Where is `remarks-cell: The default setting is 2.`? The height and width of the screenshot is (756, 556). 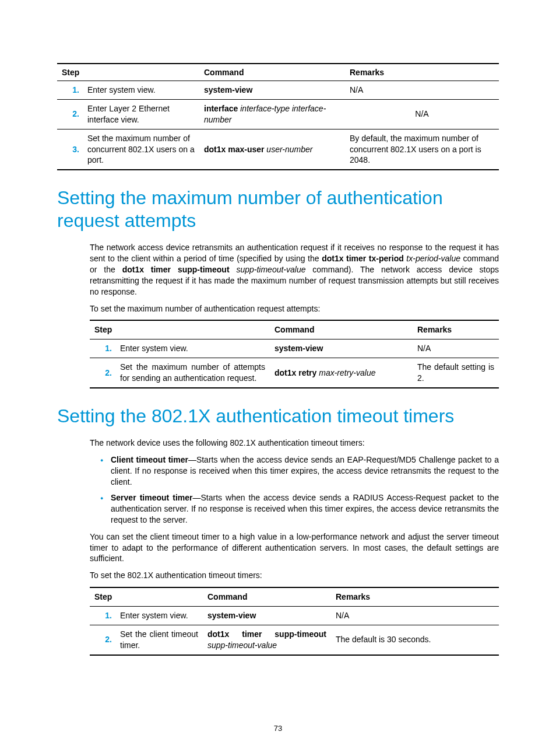 remarks-cell: The default setting is 2. is located at coordinates (456, 373).